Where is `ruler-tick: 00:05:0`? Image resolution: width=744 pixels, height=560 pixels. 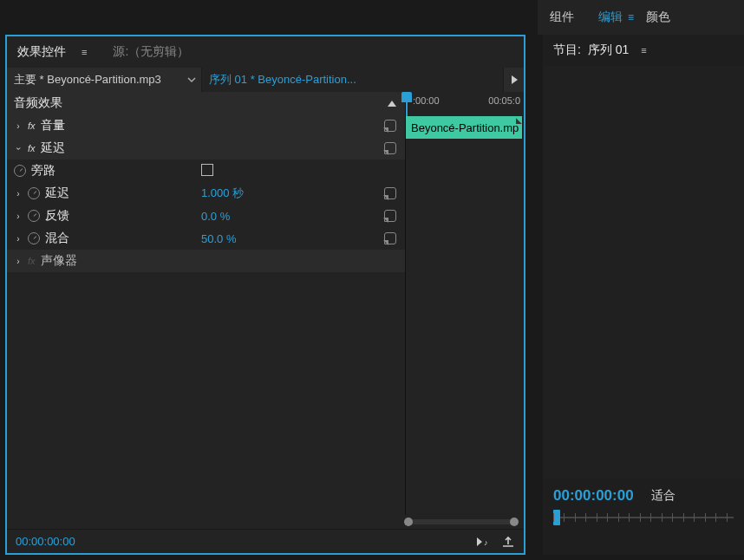 ruler-tick: 00:05:0 is located at coordinates (505, 101).